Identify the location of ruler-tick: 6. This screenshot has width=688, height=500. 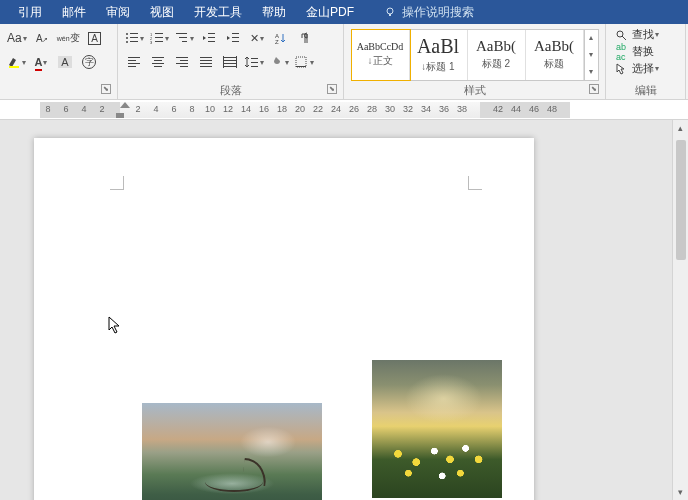
(66, 109).